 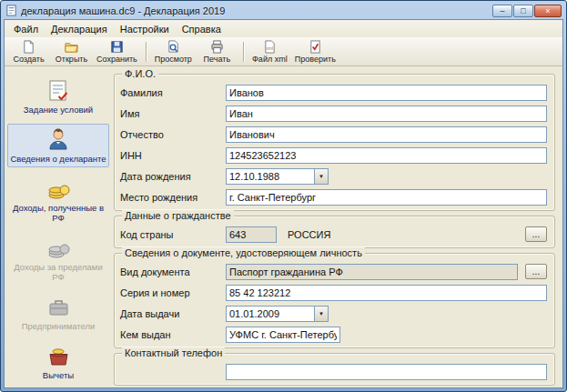 What do you see at coordinates (71, 52) in the screenshot?
I see `open-button: Открыть` at bounding box center [71, 52].